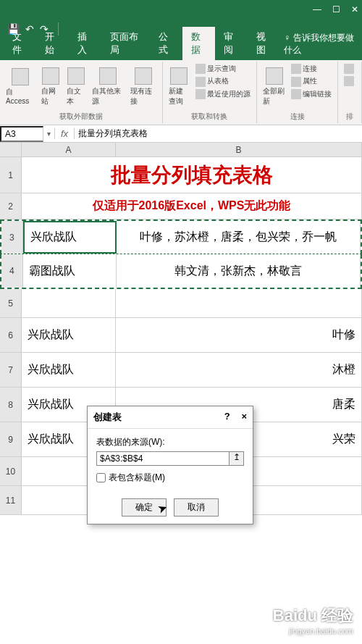 The width and height of the screenshot is (362, 644). I want to click on minimize-button: —, so click(317, 9).